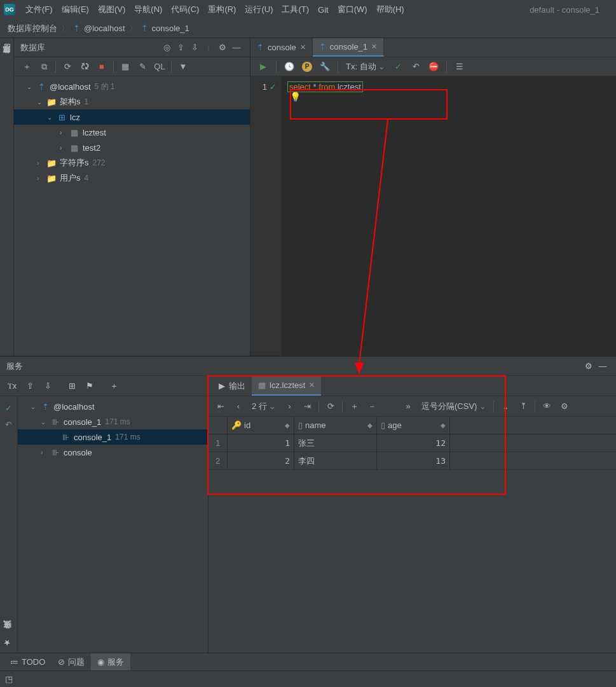 This screenshot has width=616, height=687. I want to click on tree-item-@localhost: ⌄⇡@localhost5 的 1, so click(132, 87).